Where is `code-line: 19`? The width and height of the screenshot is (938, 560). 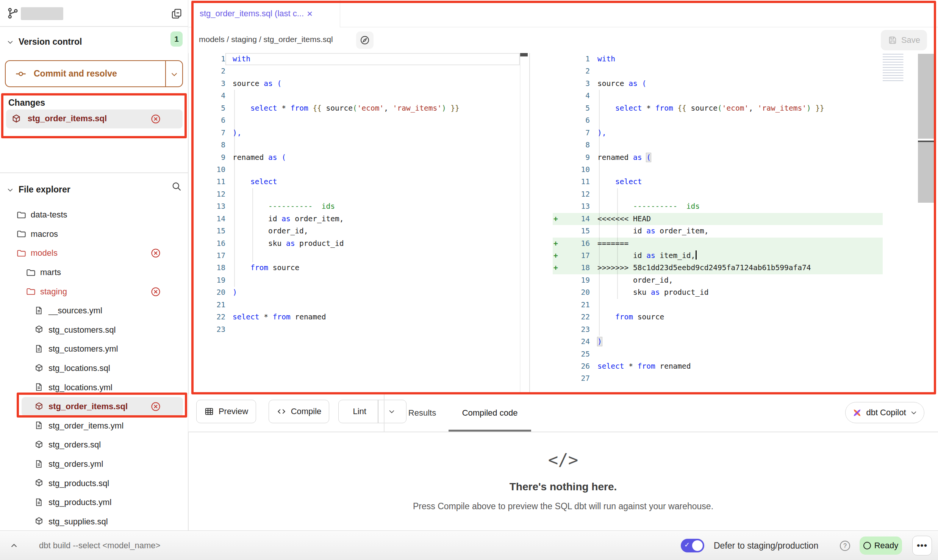
code-line: 19 is located at coordinates (356, 280).